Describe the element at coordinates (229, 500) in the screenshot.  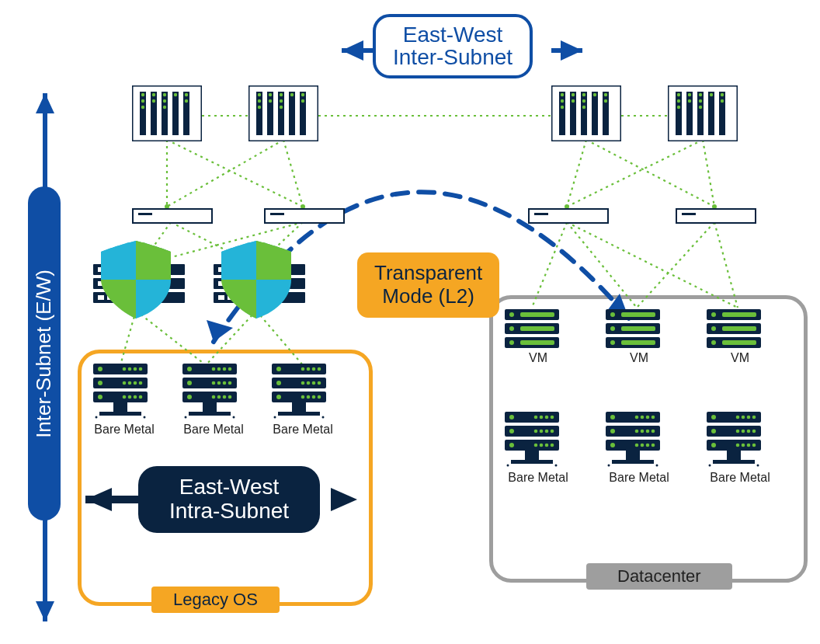
I see `east-west-intra-subnet-label: East-West Intra-Subnet` at that location.